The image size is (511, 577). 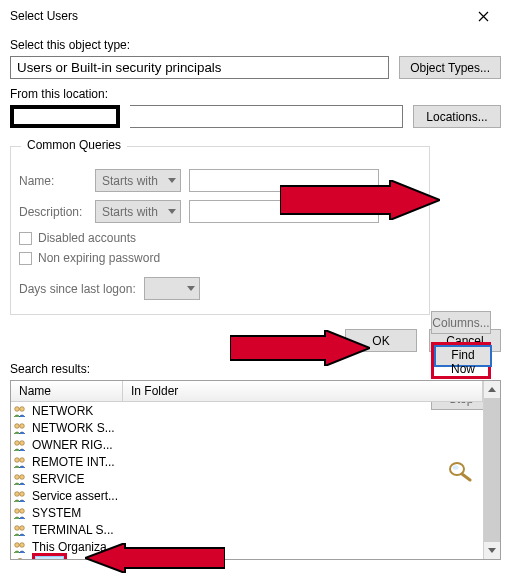 What do you see at coordinates (67, 391) in the screenshot?
I see `column-header-name: Name` at bounding box center [67, 391].